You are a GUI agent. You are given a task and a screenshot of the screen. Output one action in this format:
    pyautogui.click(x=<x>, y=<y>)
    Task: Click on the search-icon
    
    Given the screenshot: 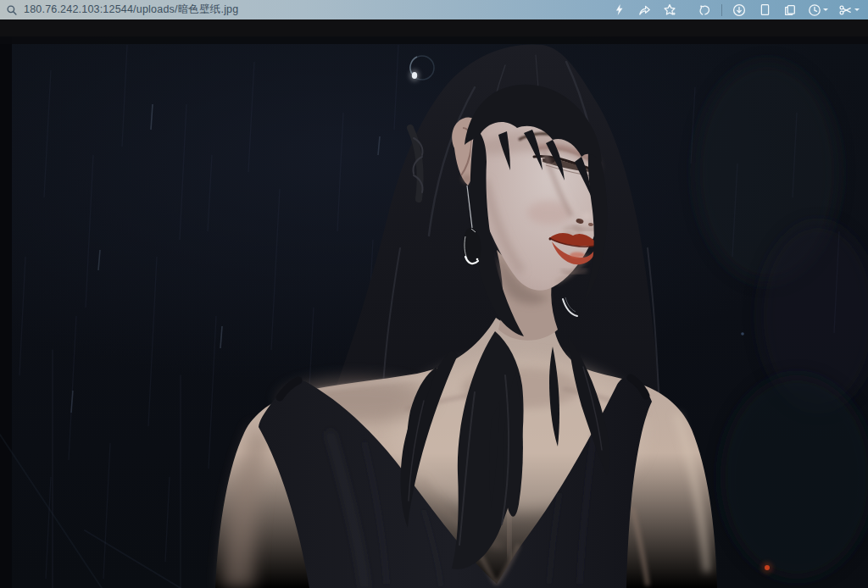 What is the action you would take?
    pyautogui.click(x=12, y=10)
    